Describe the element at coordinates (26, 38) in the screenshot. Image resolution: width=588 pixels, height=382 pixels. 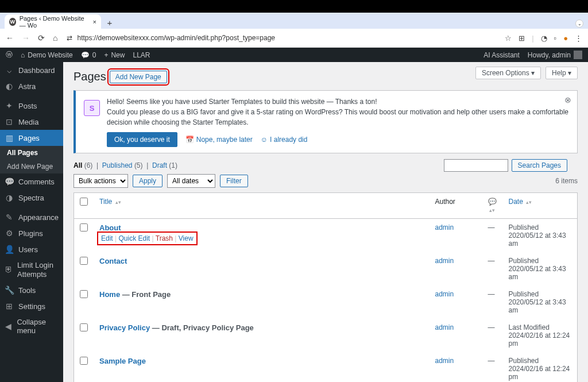
I see `forward-icon: →` at that location.